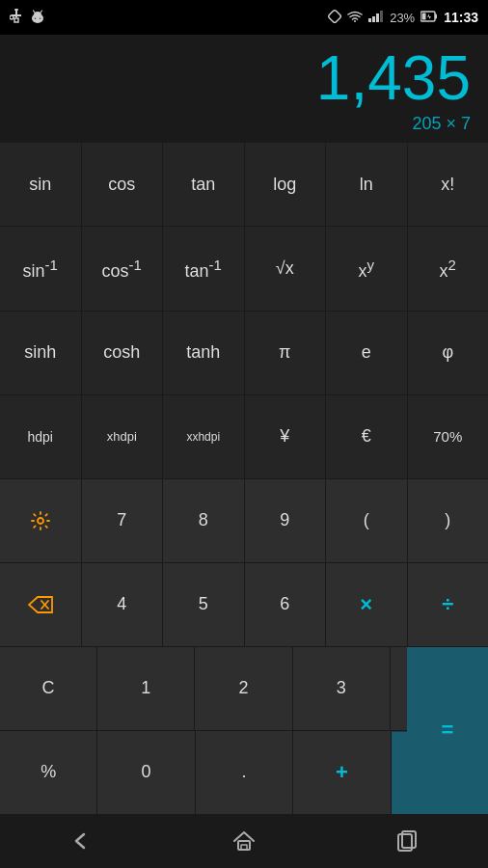 This screenshot has height=868, width=488. Describe the element at coordinates (366, 268) in the screenshot. I see `xpow-btn: xy` at that location.